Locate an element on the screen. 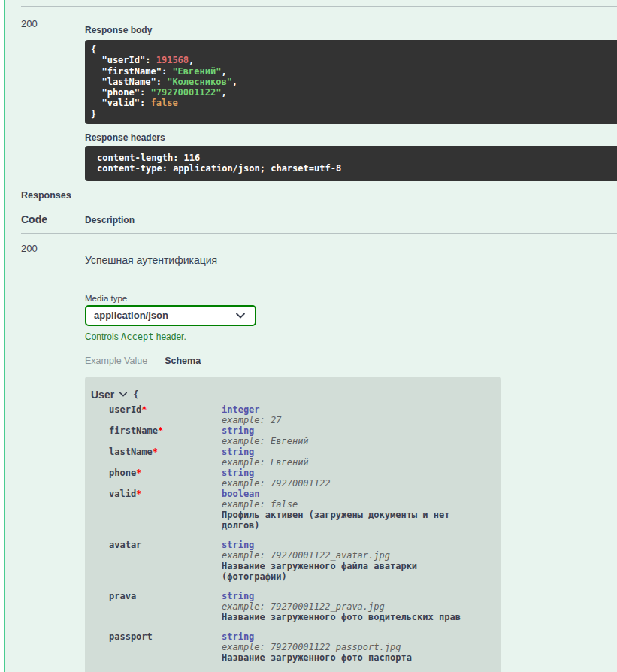 The image size is (617, 672). response-headers-label: Response headers is located at coordinates (351, 138).